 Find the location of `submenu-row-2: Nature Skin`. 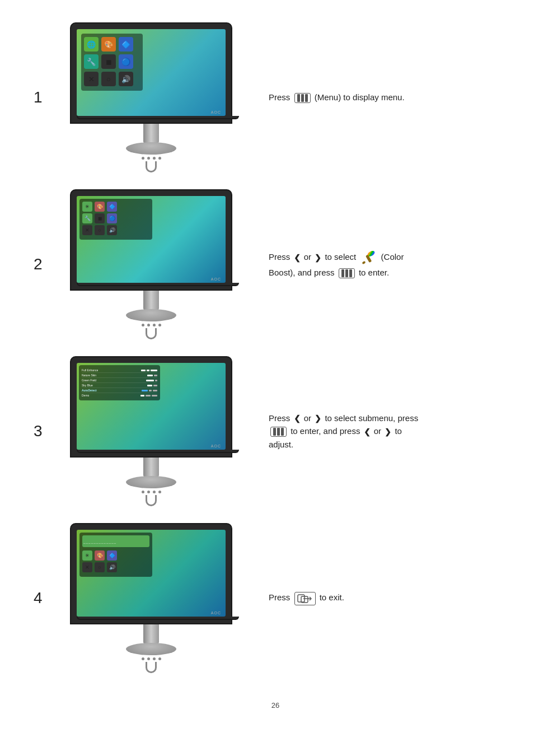

submenu-row-2: Nature Skin is located at coordinates (120, 375).